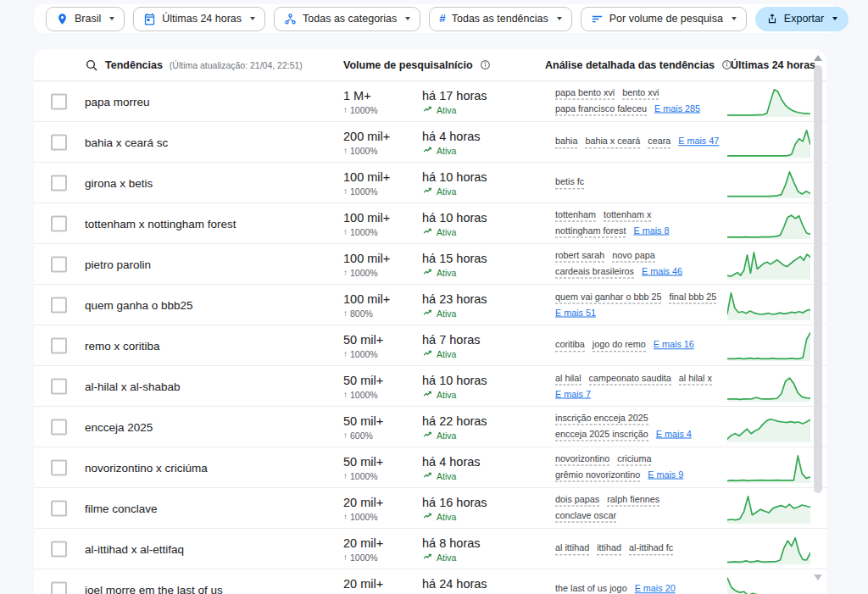 This screenshot has height=594, width=868. I want to click on export-button: Exportar, so click(802, 19).